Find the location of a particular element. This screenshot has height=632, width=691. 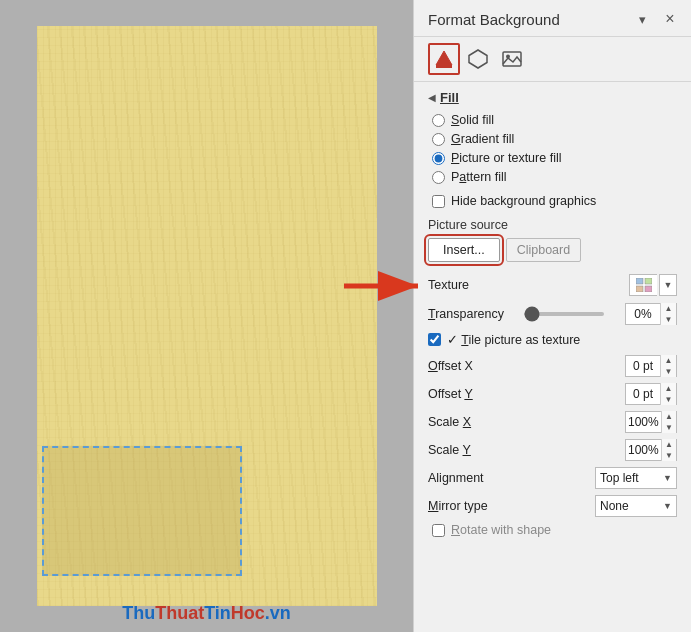

offset-y-row: Offset Y 0 pt ▲ ▼ is located at coordinates (552, 394).